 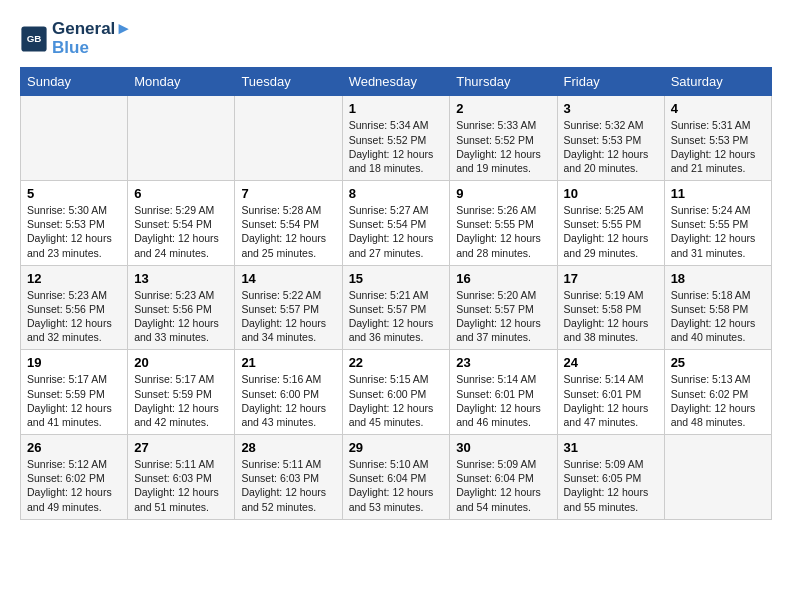 I want to click on day-number: 15, so click(x=396, y=278).